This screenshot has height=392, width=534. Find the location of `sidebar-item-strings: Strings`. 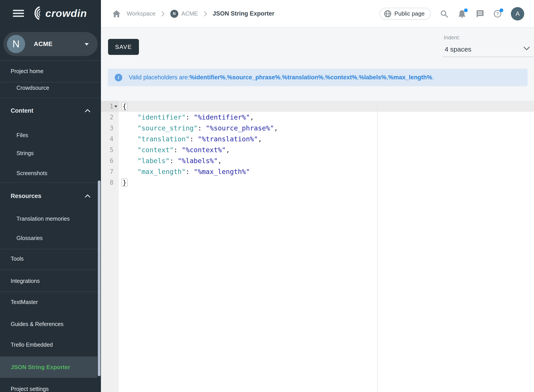

sidebar-item-strings: Strings is located at coordinates (50, 153).